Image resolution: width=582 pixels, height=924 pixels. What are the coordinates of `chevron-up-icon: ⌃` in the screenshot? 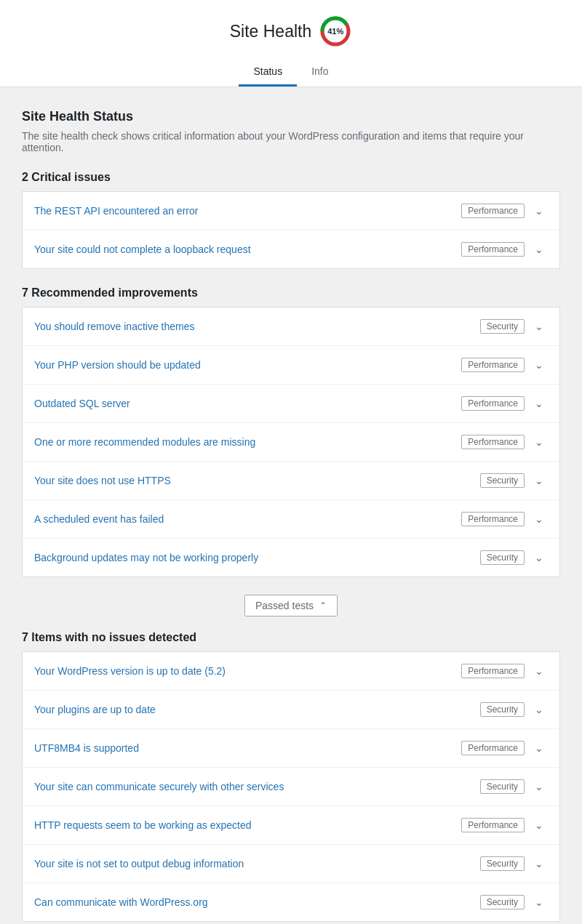 It's located at (323, 606).